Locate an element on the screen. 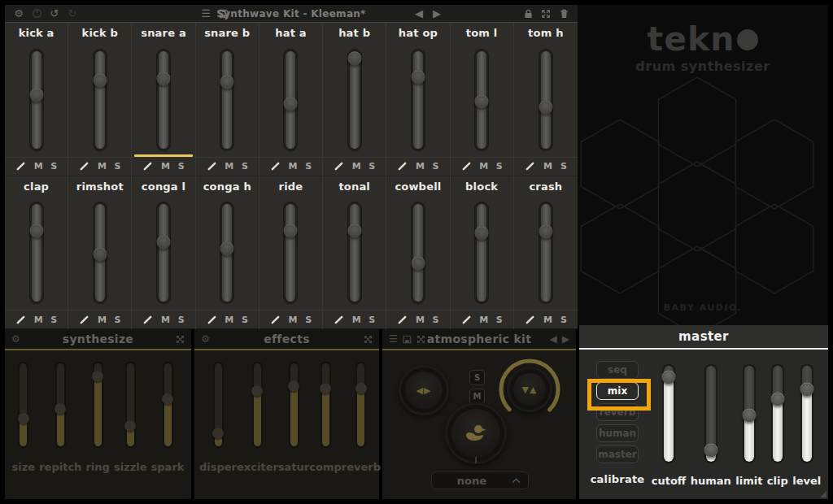  exciter-slider is located at coordinates (257, 405).